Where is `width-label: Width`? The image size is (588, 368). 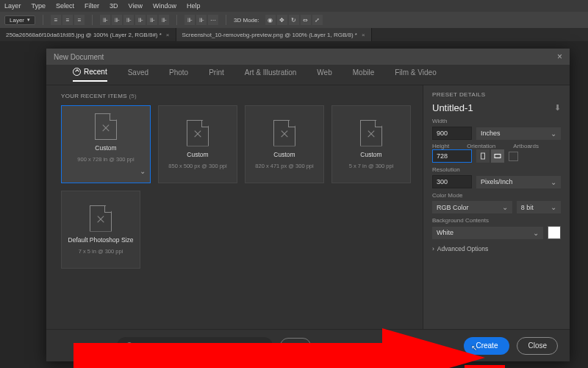
width-label: Width is located at coordinates (497, 121).